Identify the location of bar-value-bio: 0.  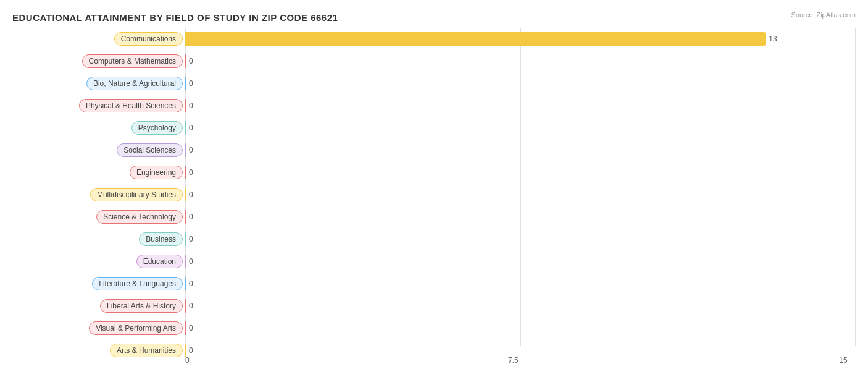
(191, 83).